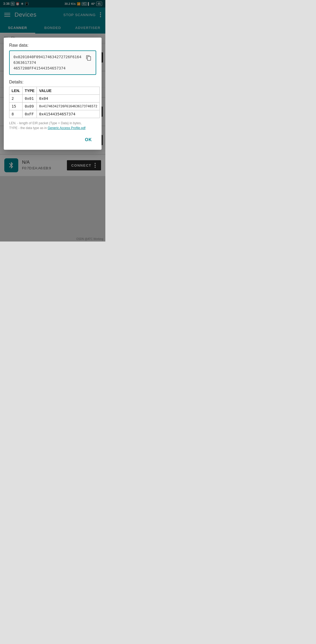  Describe the element at coordinates (53, 63) in the screenshot. I see `raw-data-box: 0x0201040F094174634272726F61646363617374…` at that location.